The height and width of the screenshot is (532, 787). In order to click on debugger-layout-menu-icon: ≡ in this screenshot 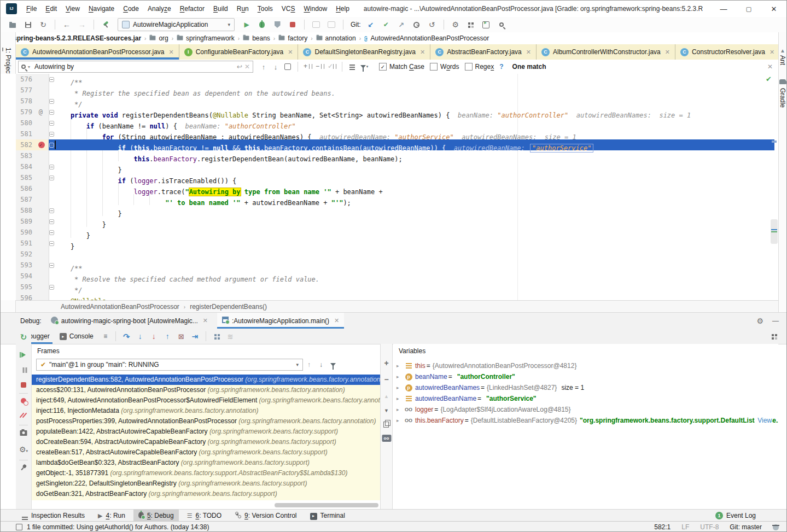, I will do `click(106, 336)`.